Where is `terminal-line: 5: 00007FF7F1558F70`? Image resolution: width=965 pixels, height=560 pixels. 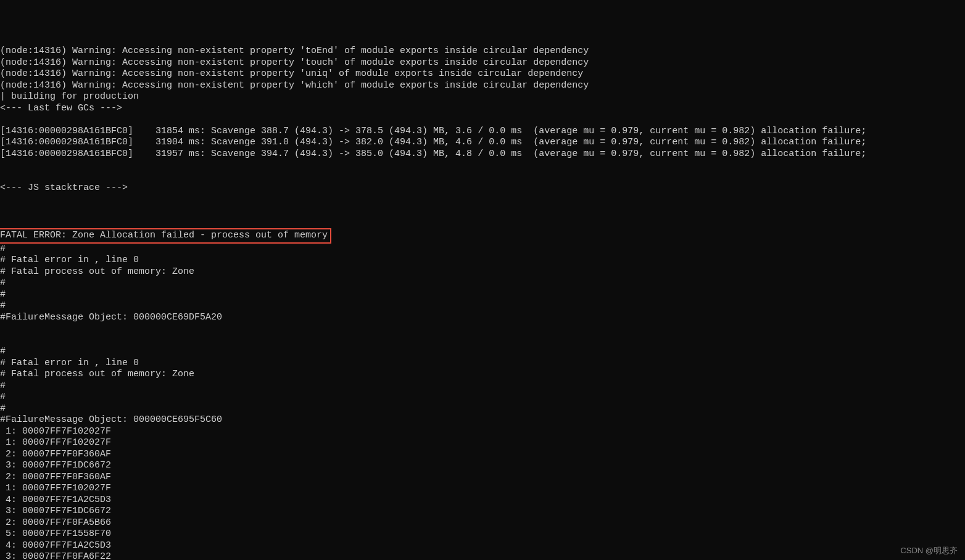
terminal-line: 5: 00007FF7F1558F70 is located at coordinates (483, 534).